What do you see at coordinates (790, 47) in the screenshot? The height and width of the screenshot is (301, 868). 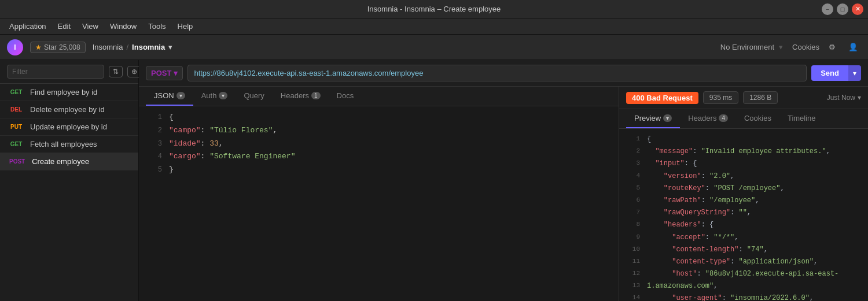 I see `toolbar-right: No Environment ▾ Cookies ⚙ 👤` at bounding box center [790, 47].